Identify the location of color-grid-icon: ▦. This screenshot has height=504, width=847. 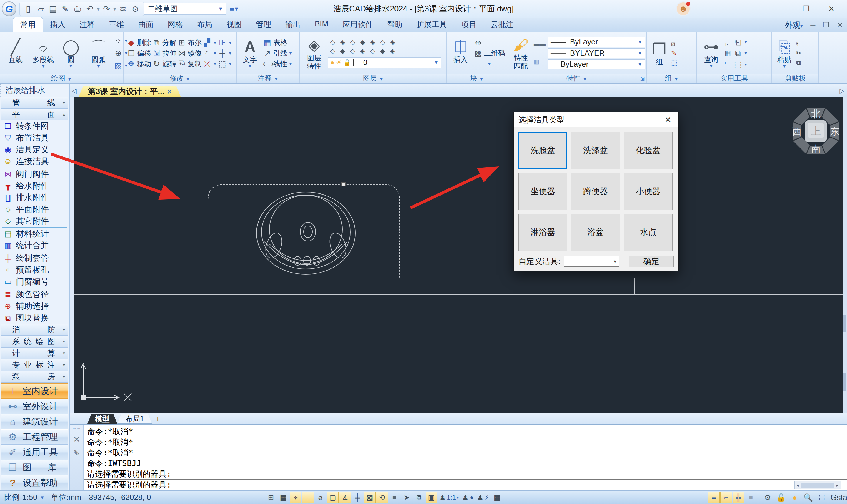
(540, 62).